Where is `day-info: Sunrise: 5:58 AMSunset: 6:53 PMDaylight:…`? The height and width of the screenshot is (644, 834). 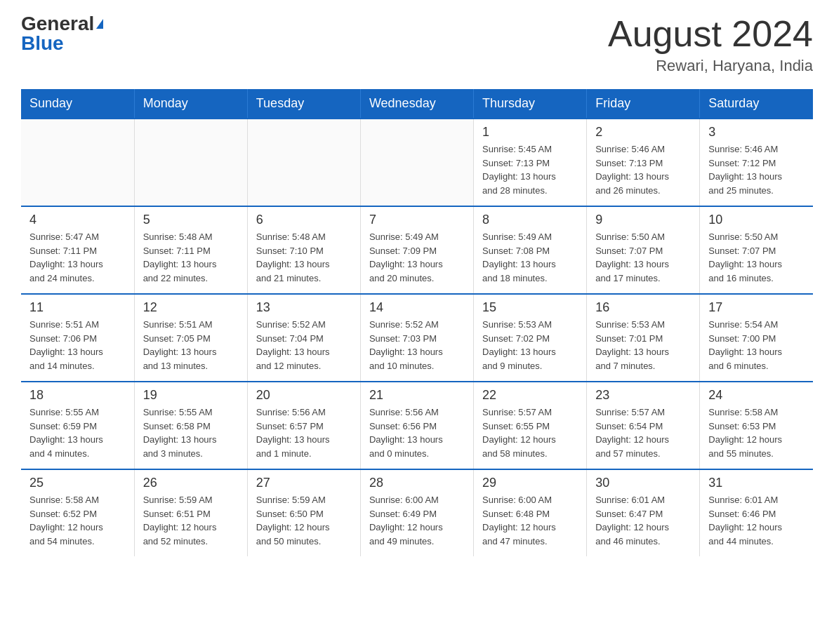
day-info: Sunrise: 5:58 AMSunset: 6:53 PMDaylight:… is located at coordinates (757, 433).